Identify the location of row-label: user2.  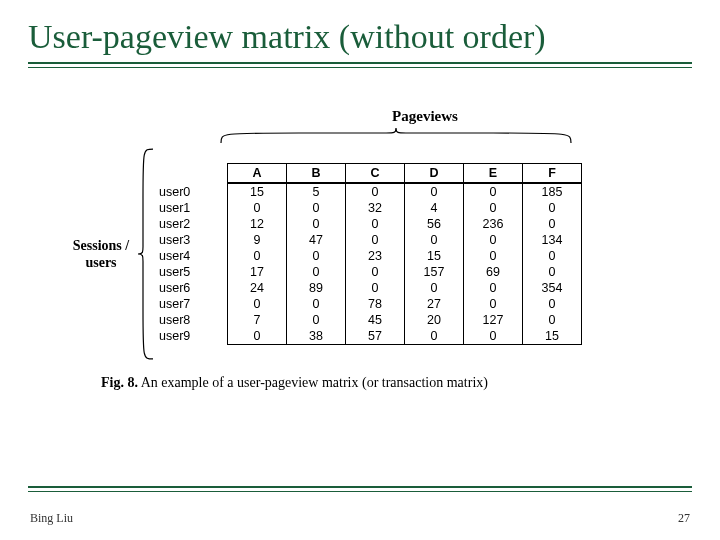
(192, 224).